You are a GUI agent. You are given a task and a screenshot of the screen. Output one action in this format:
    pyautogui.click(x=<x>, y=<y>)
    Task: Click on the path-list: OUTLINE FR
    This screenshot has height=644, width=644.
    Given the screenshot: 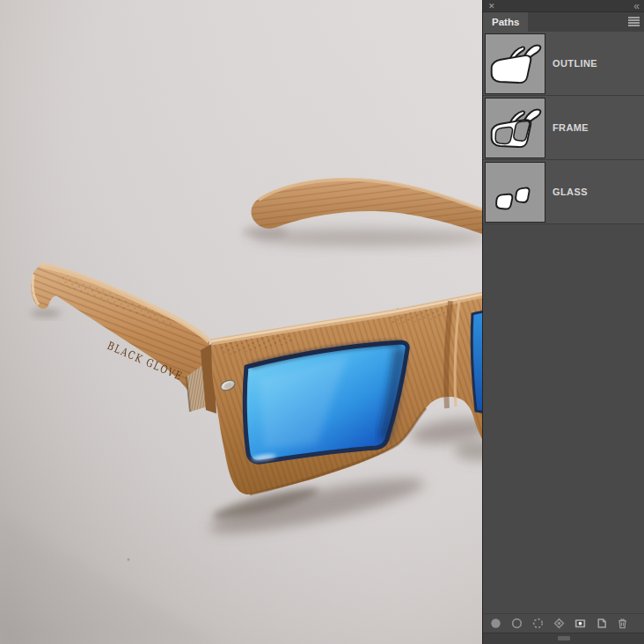 What is the action you would take?
    pyautogui.click(x=563, y=128)
    